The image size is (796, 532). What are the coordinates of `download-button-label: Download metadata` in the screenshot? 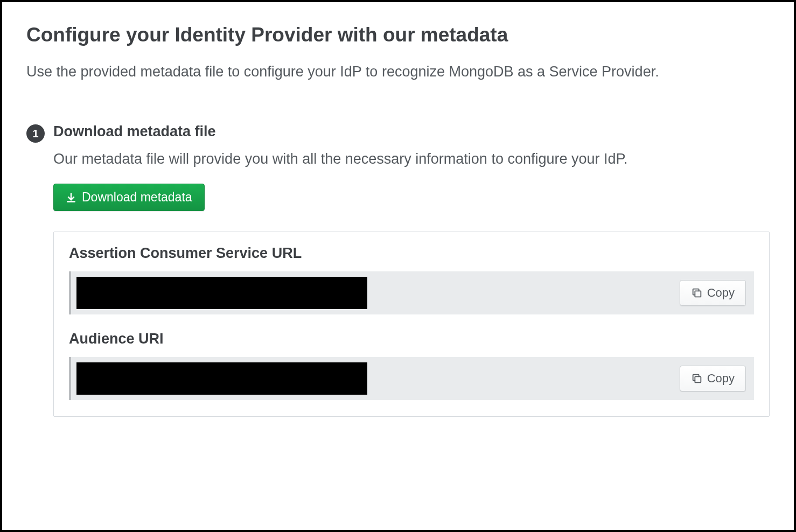 It's located at (137, 197).